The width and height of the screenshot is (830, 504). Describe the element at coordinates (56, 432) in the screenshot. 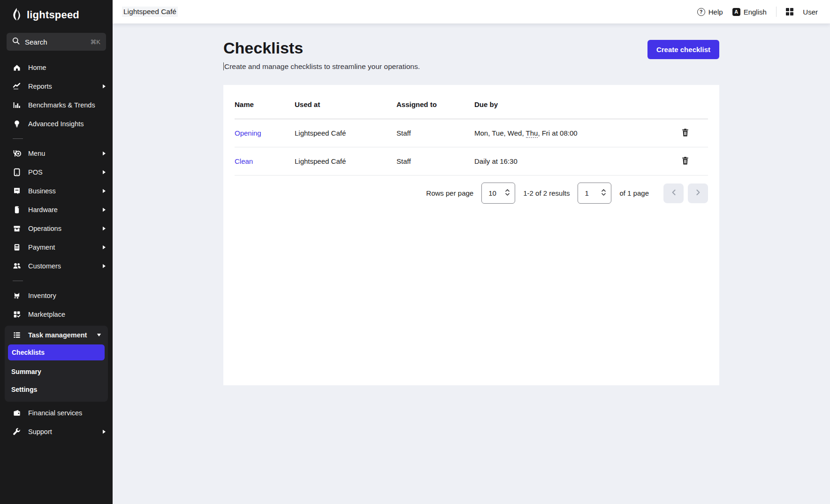

I see `sidebar-item-support: Support` at that location.